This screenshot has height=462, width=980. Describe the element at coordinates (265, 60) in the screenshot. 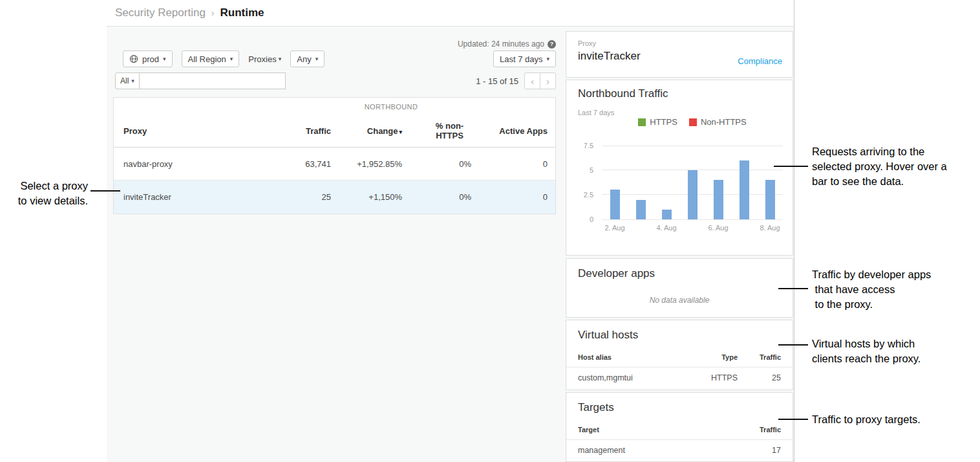

I see `proxies-dropdown: Proxies ▾` at that location.